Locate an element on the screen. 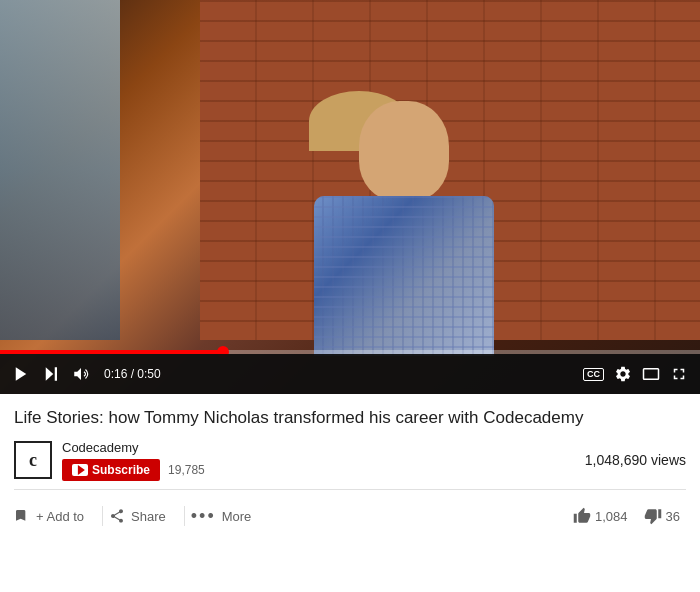 This screenshot has height=592, width=700. more-dots-icon: ••• is located at coordinates (204, 516).